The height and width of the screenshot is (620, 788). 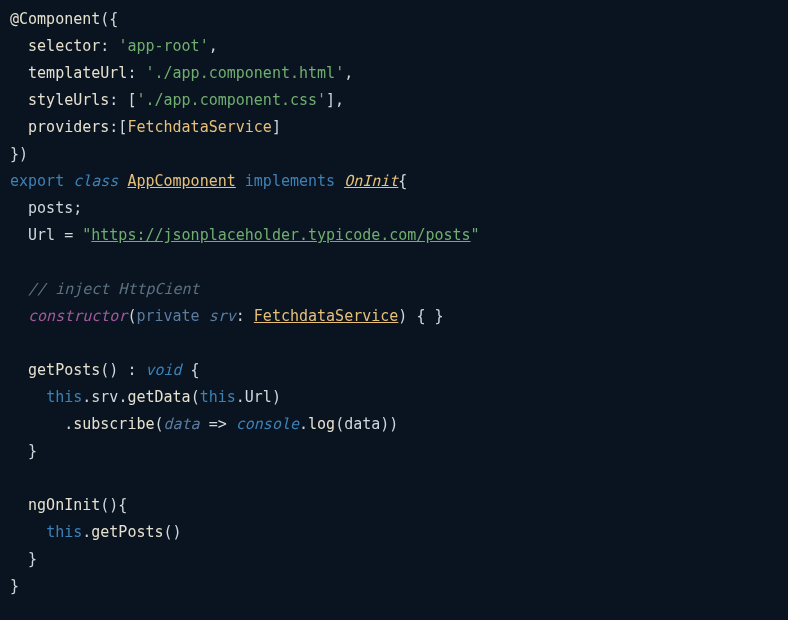 I want to click on code-line: selector: 'app-root',, so click(x=114, y=46).